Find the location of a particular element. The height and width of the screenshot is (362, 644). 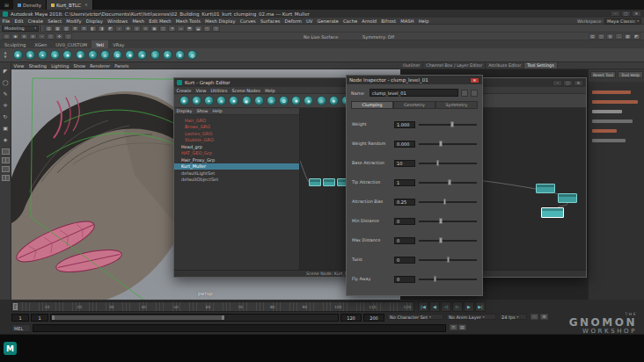

status-icon: ▱ is located at coordinates (181, 28).